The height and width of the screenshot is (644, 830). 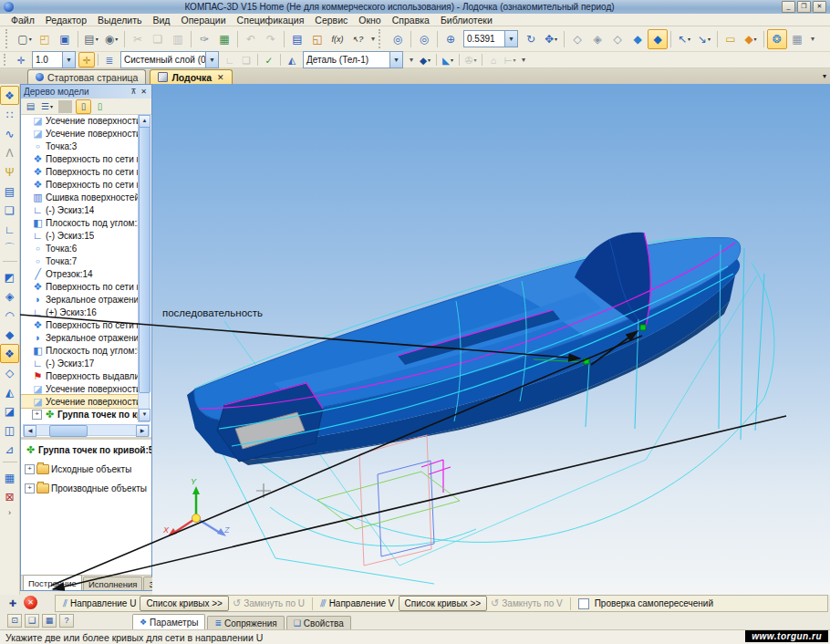 What do you see at coordinates (493, 60) in the screenshot?
I see `rebuild-icon: ⌂` at bounding box center [493, 60].